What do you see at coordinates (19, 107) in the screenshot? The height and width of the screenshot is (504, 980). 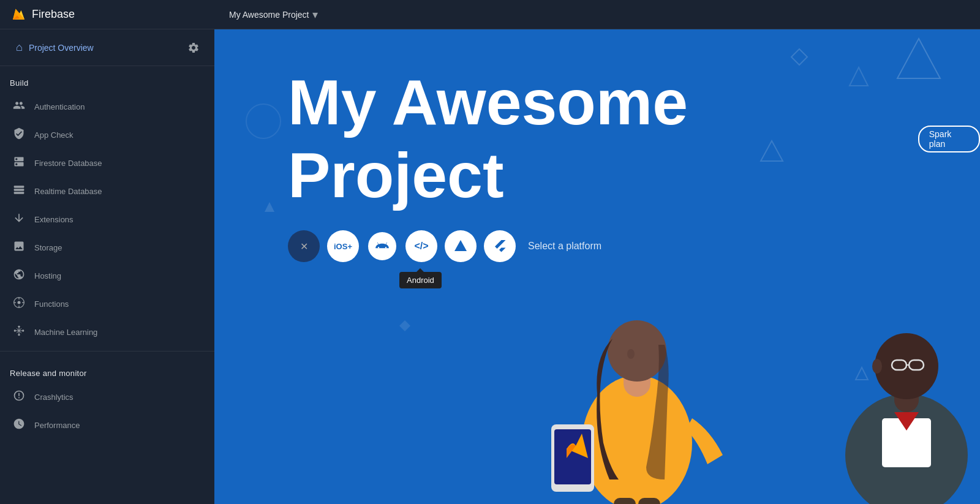 I see `authentication-icon` at bounding box center [19, 107].